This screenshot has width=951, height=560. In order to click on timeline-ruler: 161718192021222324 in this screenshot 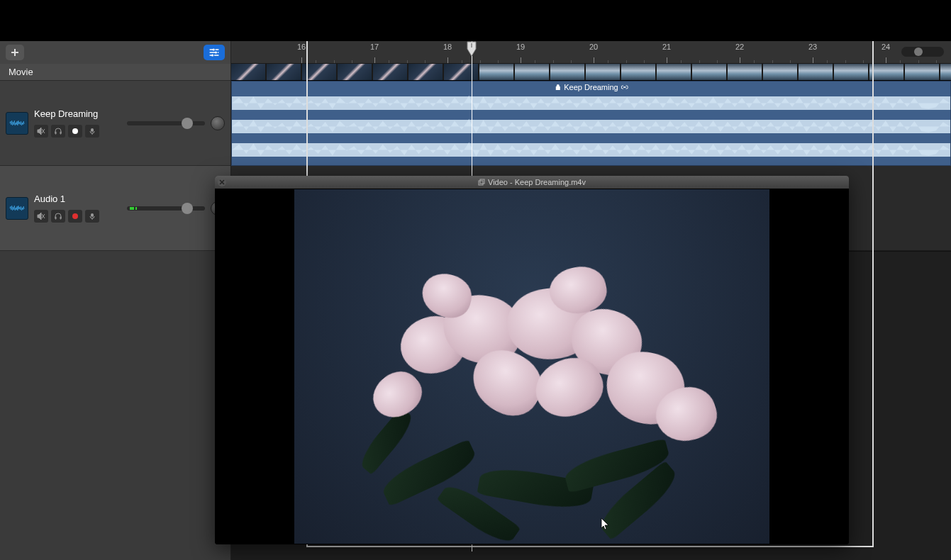, I will do `click(591, 52)`.